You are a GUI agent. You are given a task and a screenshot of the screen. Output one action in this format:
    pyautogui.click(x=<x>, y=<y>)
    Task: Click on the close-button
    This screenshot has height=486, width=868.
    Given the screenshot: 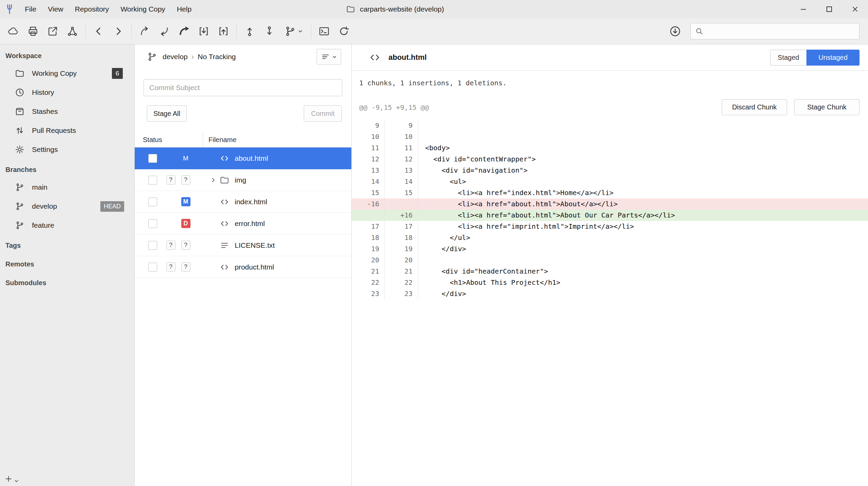 What is the action you would take?
    pyautogui.click(x=855, y=9)
    